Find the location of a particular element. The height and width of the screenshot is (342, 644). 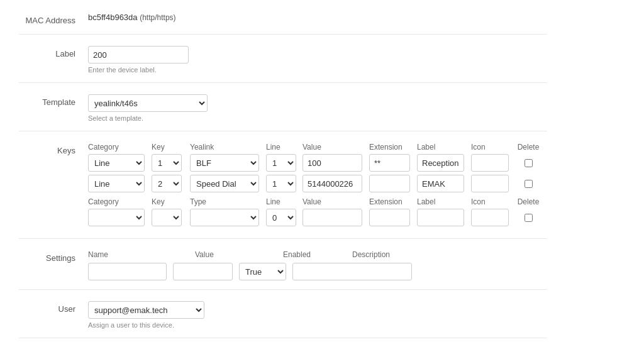

keys-row3-type-select: BLF is located at coordinates (225, 218).